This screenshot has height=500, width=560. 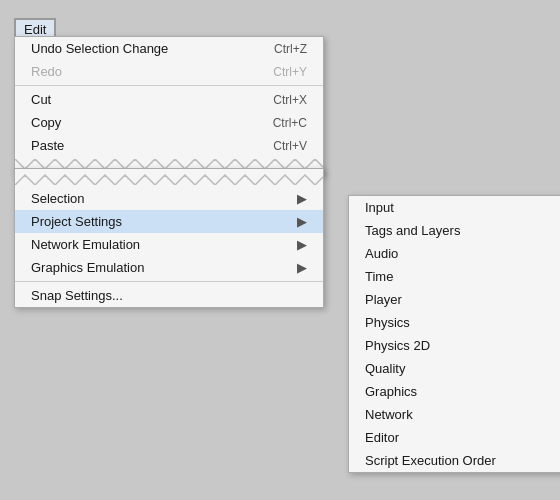 I want to click on redo-item: Redo Ctrl+Y, so click(x=169, y=72).